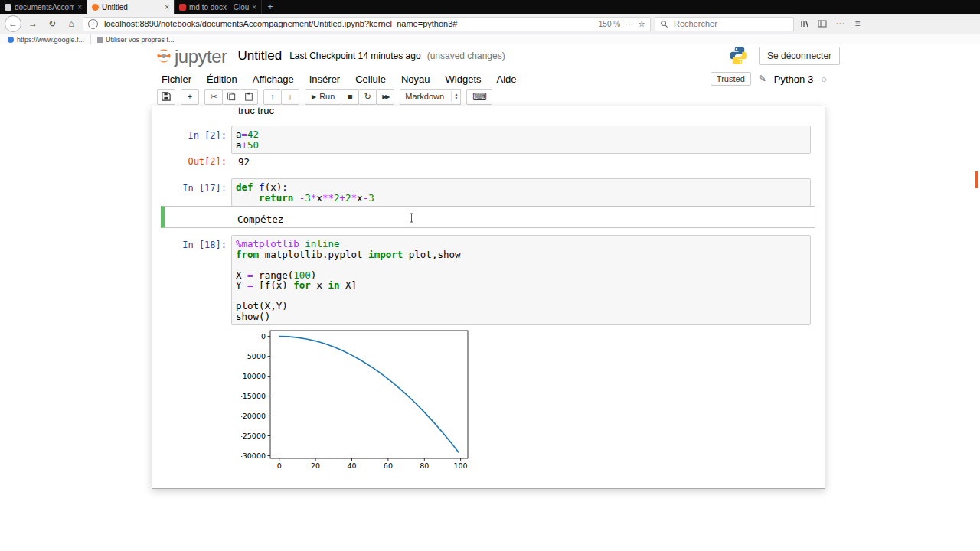 Image resolution: width=980 pixels, height=551 pixels. Describe the element at coordinates (642, 24) in the screenshot. I see `bookmark-star-icon: ☆` at that location.